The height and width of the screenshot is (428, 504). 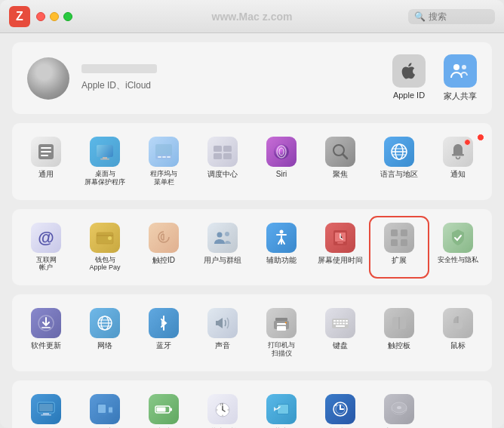 I want to click on grid-item-security: 安全性与隐私, so click(x=458, y=248).